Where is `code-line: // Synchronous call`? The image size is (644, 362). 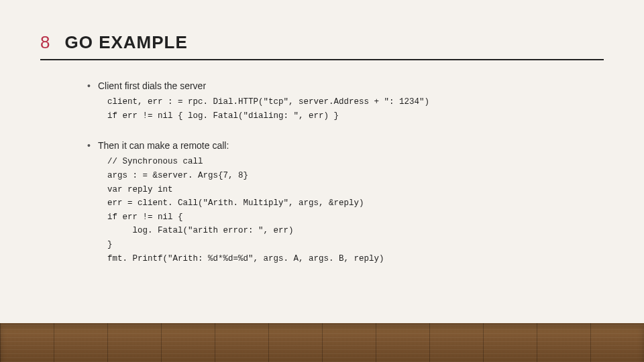
code-line: // Synchronous call is located at coordinates (356, 162).